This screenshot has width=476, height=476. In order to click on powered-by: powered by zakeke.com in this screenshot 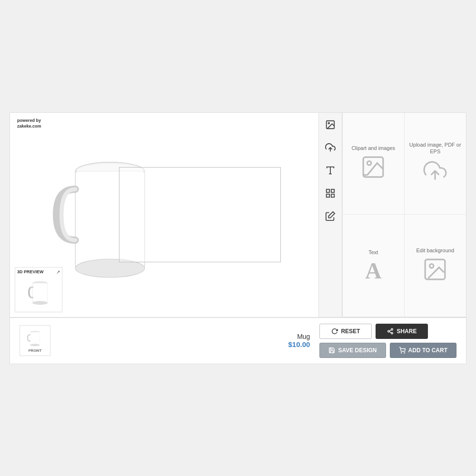, I will do `click(30, 124)`.